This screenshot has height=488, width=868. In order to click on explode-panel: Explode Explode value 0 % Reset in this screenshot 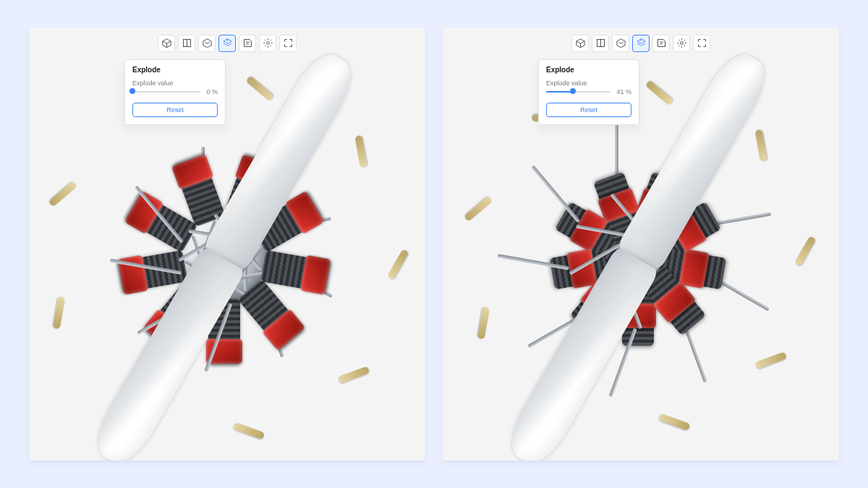, I will do `click(175, 93)`.